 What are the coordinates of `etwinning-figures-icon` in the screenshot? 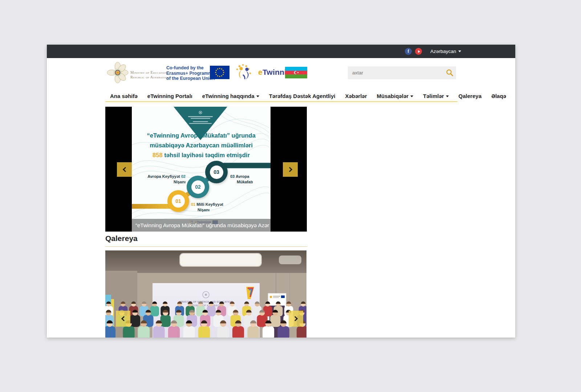 It's located at (247, 72).